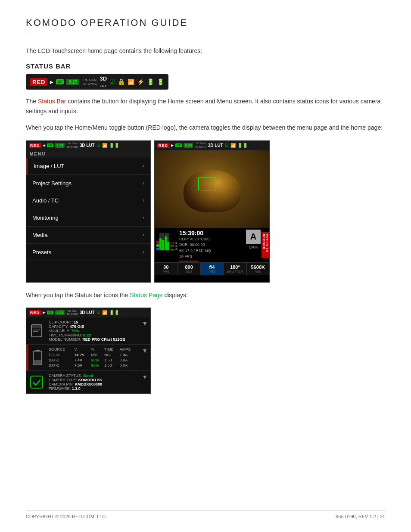 This screenshot has width=411, height=532. I want to click on card-content: CLIP COUNT: 15 CAPACITY: 476 GiB AVAILAB…, so click(93, 331).